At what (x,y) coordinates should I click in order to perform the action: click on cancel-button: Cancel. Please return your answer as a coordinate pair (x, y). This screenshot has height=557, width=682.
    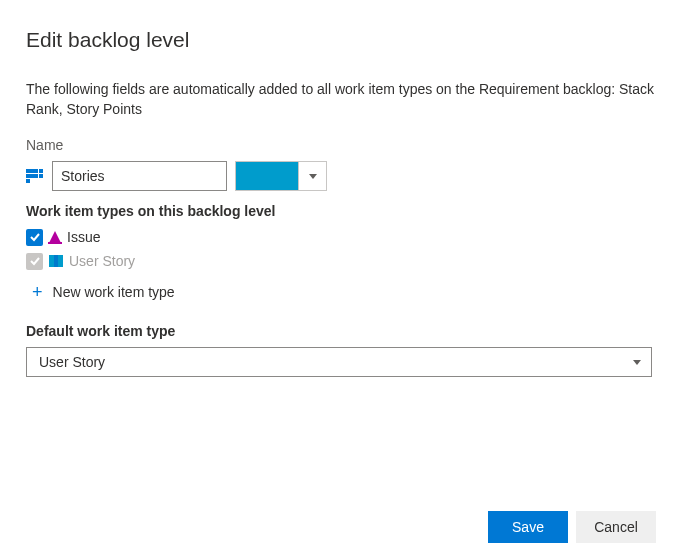
    Looking at the image, I should click on (616, 527).